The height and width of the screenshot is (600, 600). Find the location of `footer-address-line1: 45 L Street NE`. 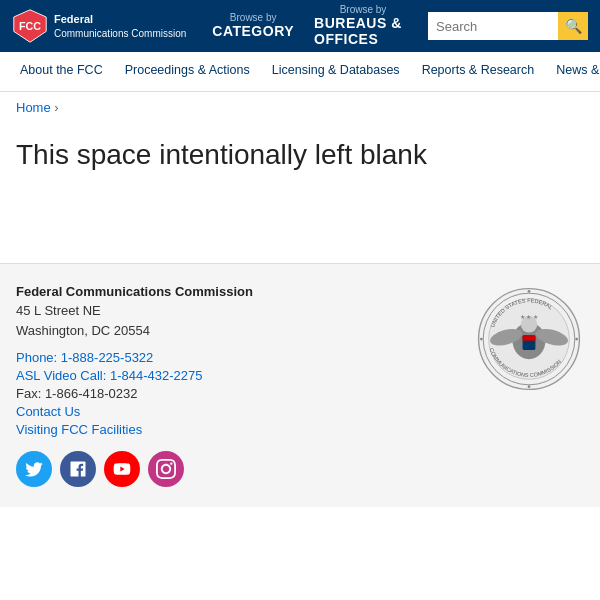

footer-address-line1: 45 L Street NE is located at coordinates (58, 310).